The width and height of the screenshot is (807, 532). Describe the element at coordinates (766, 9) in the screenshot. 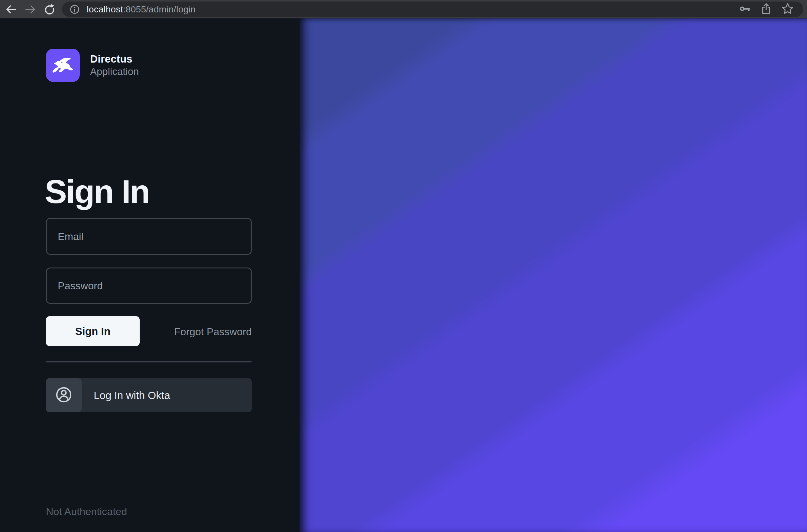

I see `share-icon` at that location.